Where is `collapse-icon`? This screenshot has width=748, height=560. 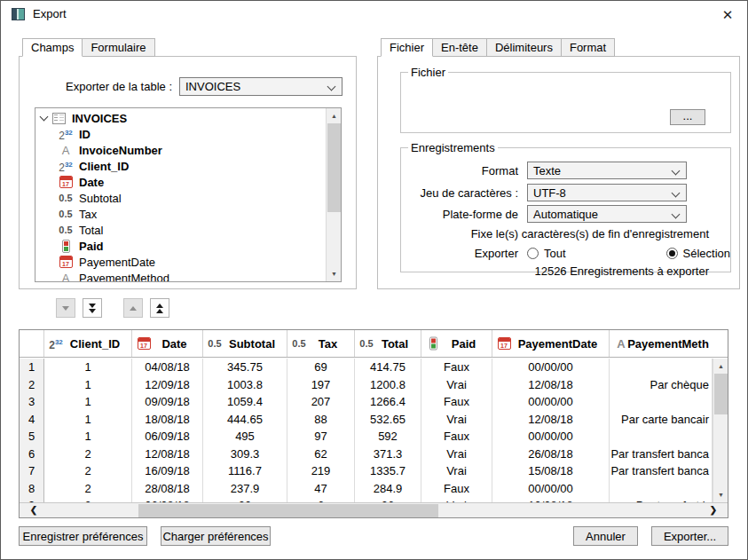 collapse-icon is located at coordinates (44, 118).